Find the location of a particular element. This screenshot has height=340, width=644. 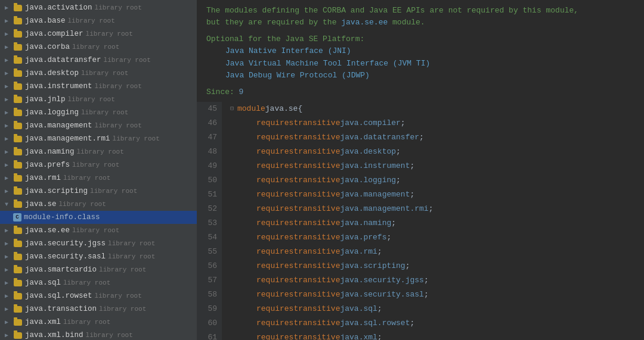

tree-item-java-rmi: ▶java.rmilibrary root is located at coordinates (98, 178).